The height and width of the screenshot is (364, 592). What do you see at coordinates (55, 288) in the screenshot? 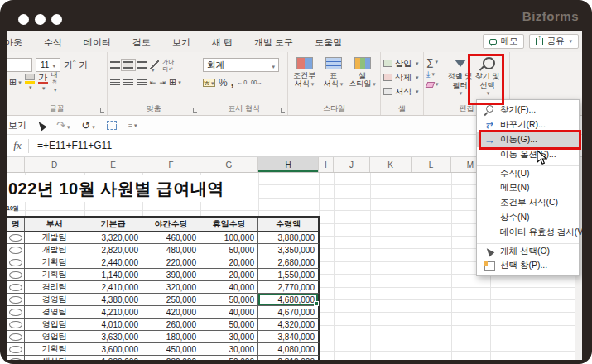
I see `dept-cell: 경리팀` at bounding box center [55, 288].